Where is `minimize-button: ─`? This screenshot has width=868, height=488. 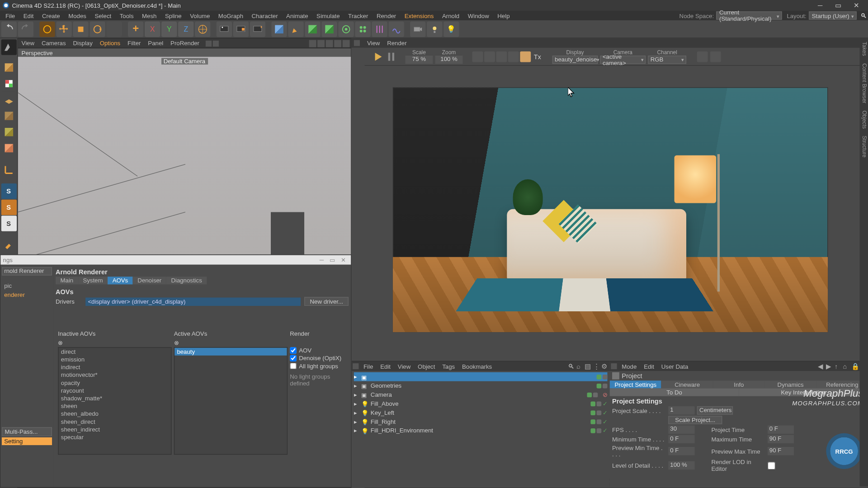 minimize-button: ─ is located at coordinates (820, 5).